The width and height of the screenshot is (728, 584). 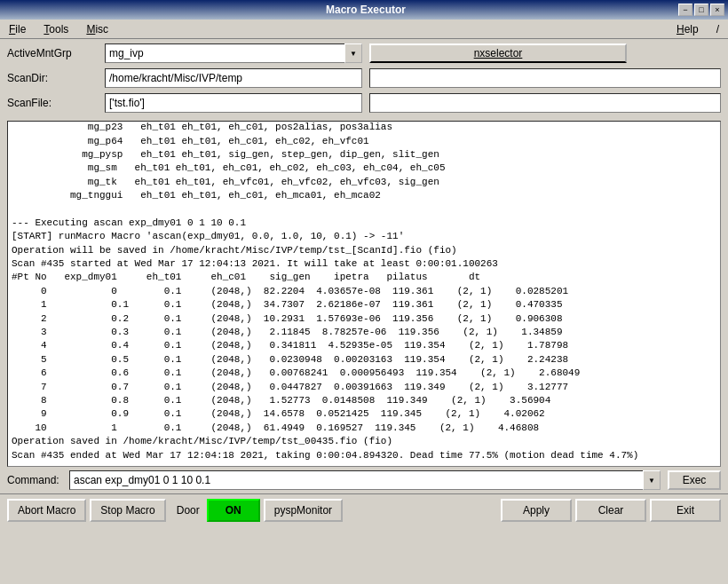 I want to click on menu-help: Help, so click(x=687, y=29).